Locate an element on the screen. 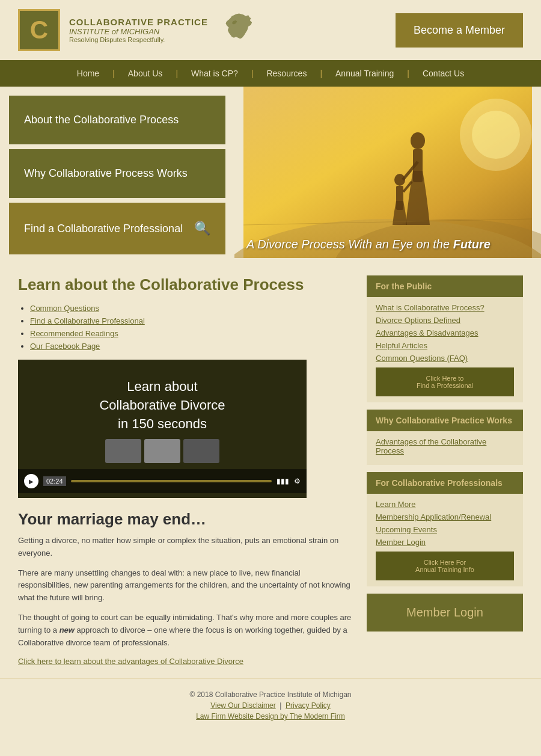 The width and height of the screenshot is (541, 756). annual-training-cta-button: Click Here For Annual Training Info is located at coordinates (445, 566).